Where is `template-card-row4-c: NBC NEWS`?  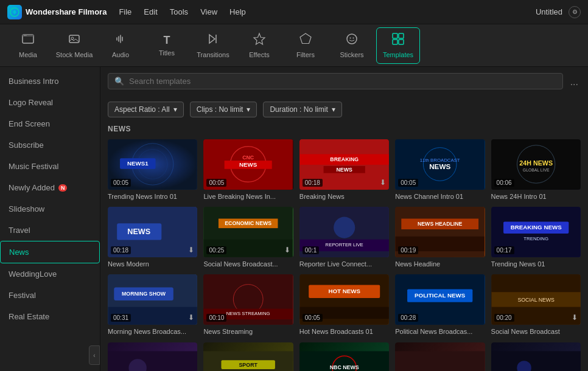
template-card-row4-c: NBC NEWS is located at coordinates (345, 356).